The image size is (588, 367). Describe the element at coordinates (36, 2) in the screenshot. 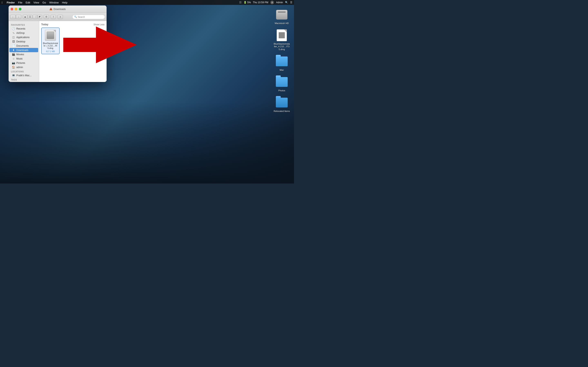

I see `view-menu: View` at that location.